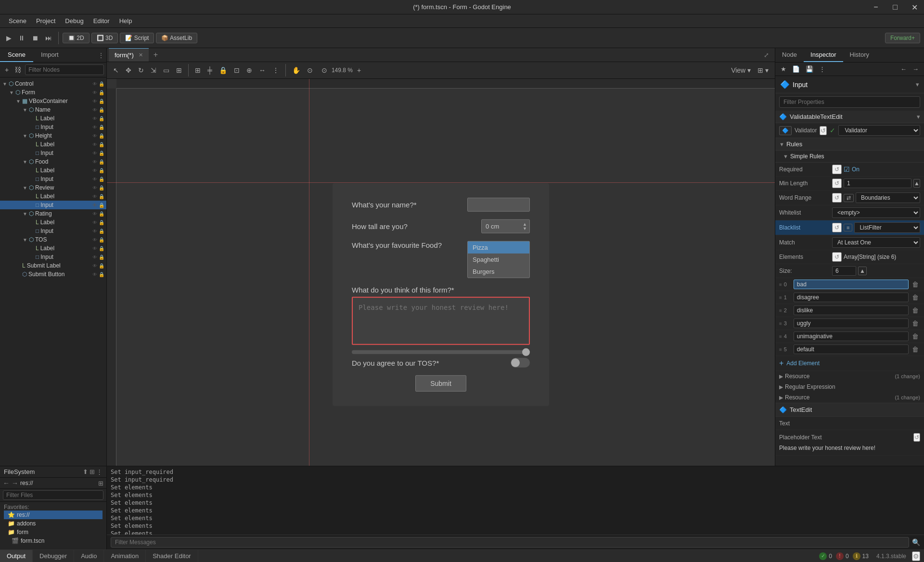 This screenshot has height=562, width=924. What do you see at coordinates (822, 69) in the screenshot?
I see `inspector-more-options: ⋮` at bounding box center [822, 69].